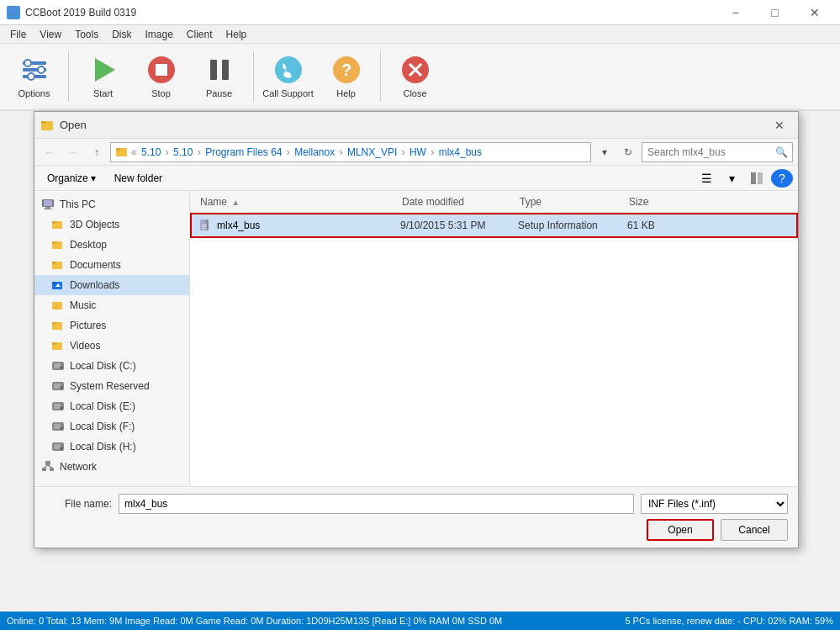 The width and height of the screenshot is (840, 630). Describe the element at coordinates (88, 245) in the screenshot. I see `sidebar-label-desktop: Desktop` at that location.